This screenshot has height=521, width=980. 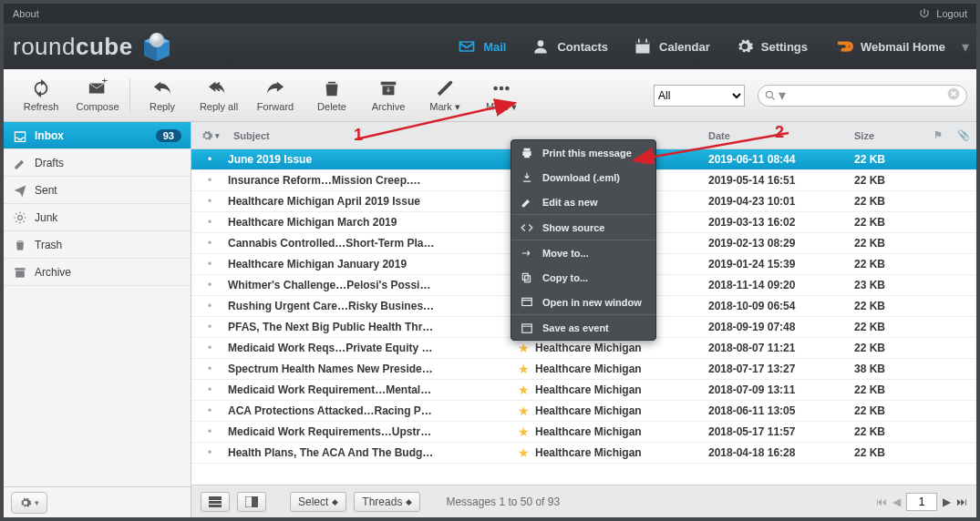 I want to click on ctx-save-event: Save as event, so click(x=583, y=328).